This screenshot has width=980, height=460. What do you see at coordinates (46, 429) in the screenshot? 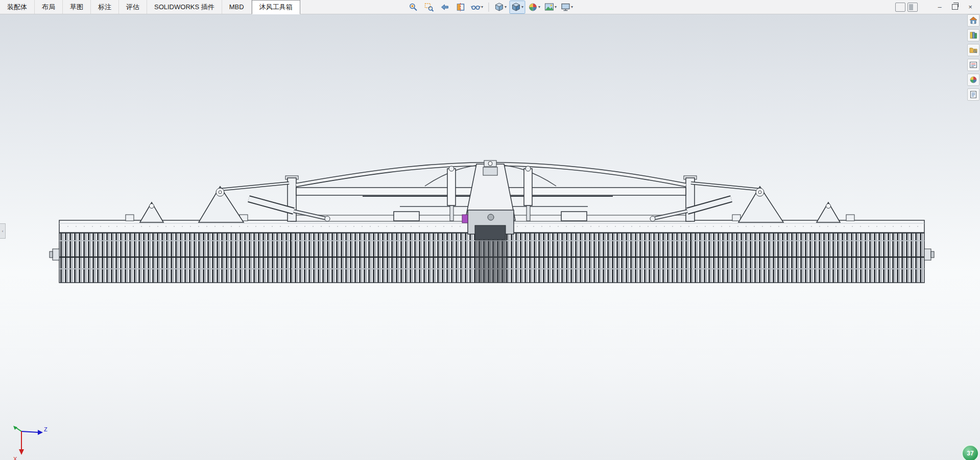
I see `axis-z-label: Z` at bounding box center [46, 429].